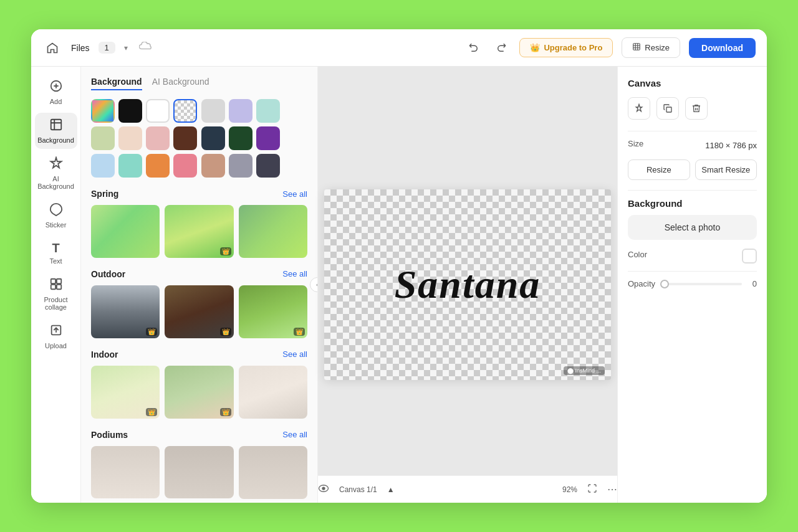 The image size is (798, 532). Describe the element at coordinates (651, 47) in the screenshot. I see `resize-button: Resize` at that location.